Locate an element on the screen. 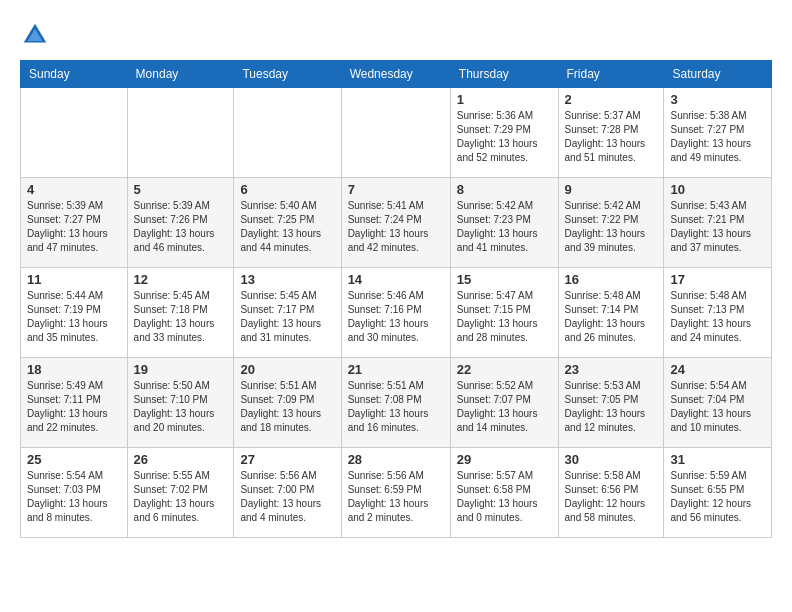 The image size is (792, 612). logo-icon is located at coordinates (35, 35).